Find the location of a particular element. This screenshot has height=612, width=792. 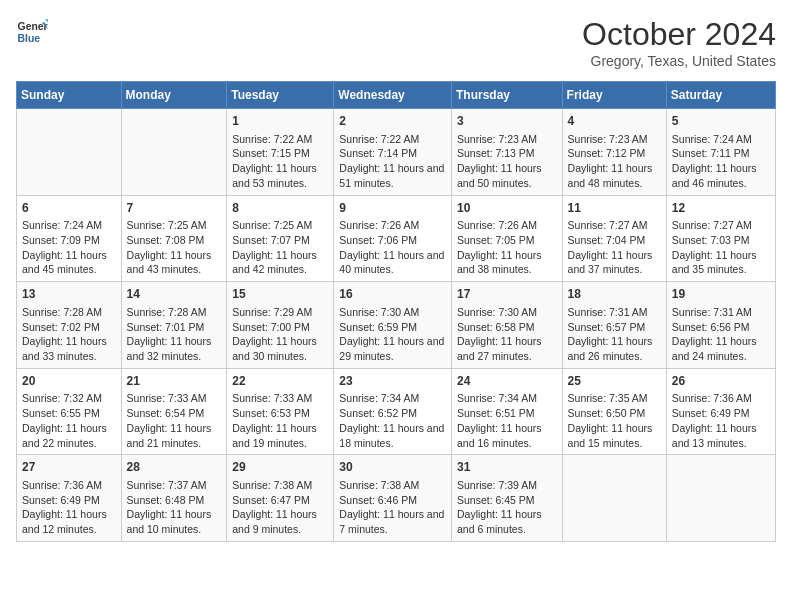

cell-content: Sunrise: 7:34 AM Sunset: 6:52 PM Dayligh… is located at coordinates (392, 420).